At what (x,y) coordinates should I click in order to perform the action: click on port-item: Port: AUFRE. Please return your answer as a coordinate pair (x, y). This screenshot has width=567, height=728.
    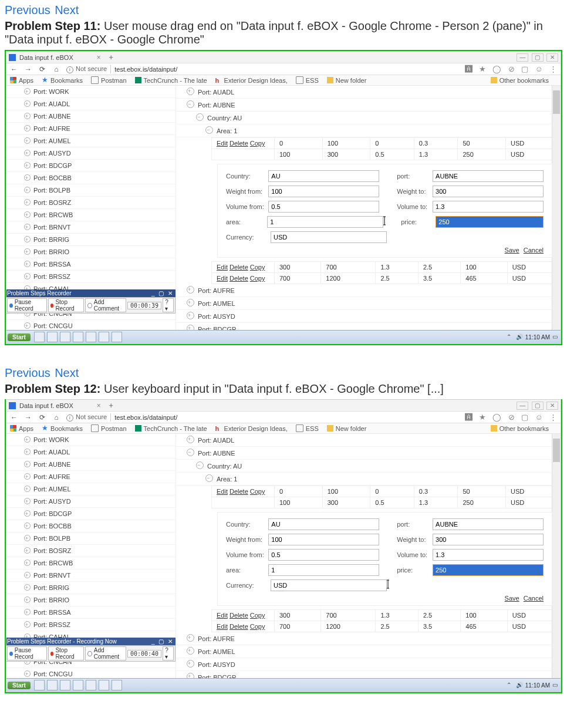
    Looking at the image, I should click on (91, 477).